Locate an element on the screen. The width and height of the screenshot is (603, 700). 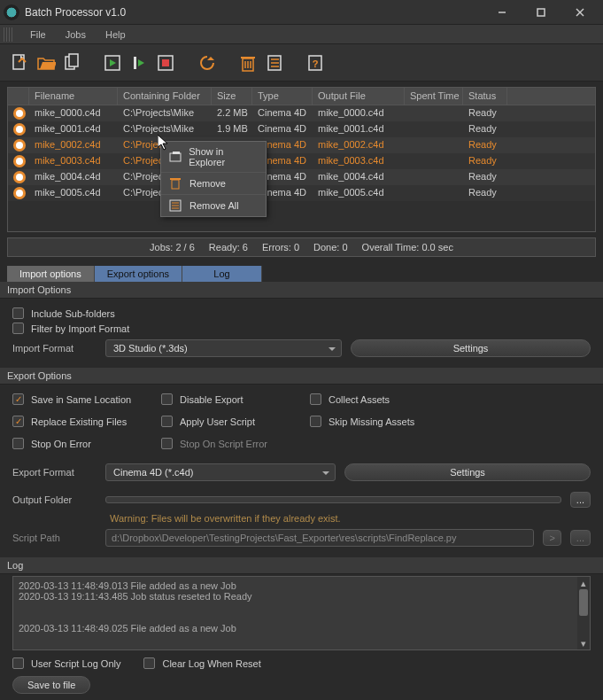
maximize-button is located at coordinates (541, 12).